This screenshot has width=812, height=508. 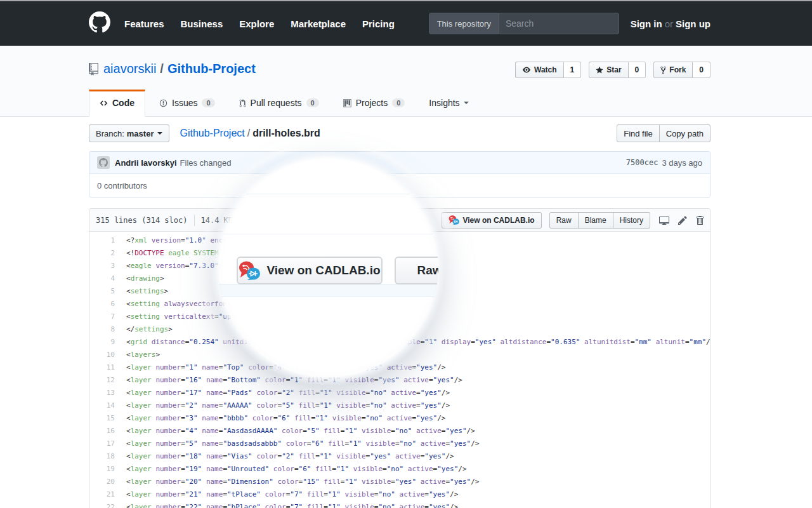 I want to click on magnified-view-on-cadlab-button: View on CADLAB.io, so click(x=310, y=271).